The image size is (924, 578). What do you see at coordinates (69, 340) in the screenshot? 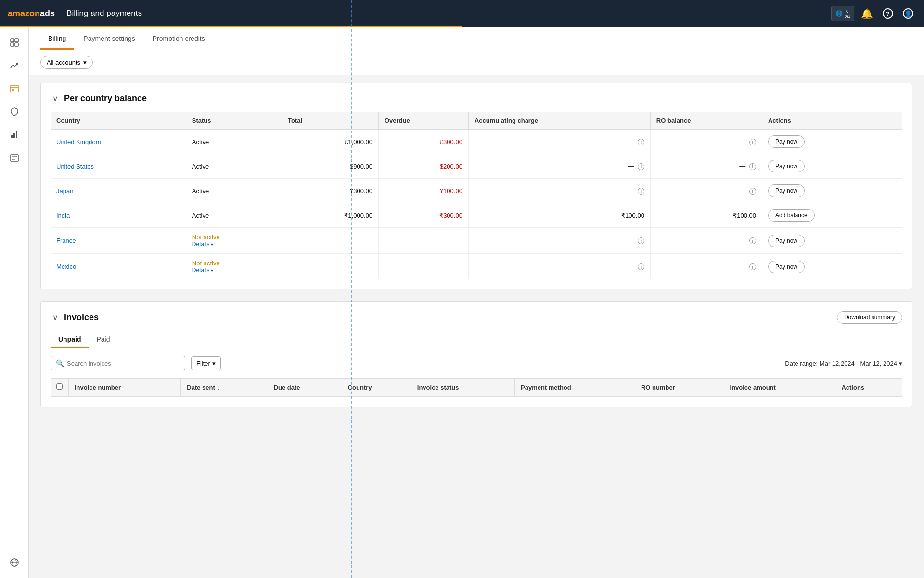
I see `sub-tab-unpaid: Unpaid` at bounding box center [69, 340].